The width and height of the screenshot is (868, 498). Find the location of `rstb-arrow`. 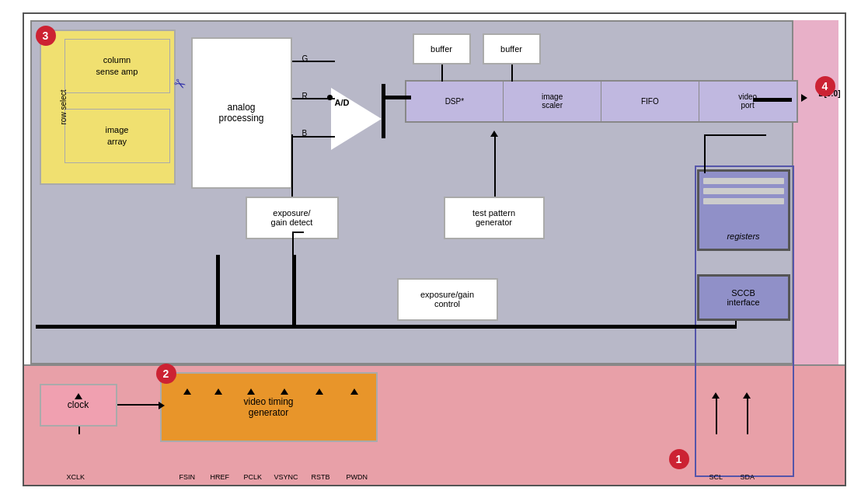

rstb-arrow is located at coordinates (319, 392).